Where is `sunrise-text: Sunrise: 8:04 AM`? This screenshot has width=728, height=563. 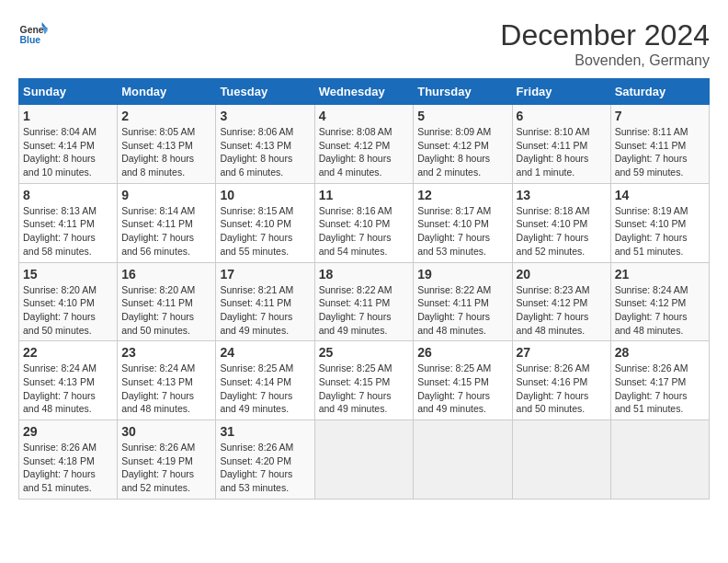 sunrise-text: Sunrise: 8:04 AM is located at coordinates (60, 132).